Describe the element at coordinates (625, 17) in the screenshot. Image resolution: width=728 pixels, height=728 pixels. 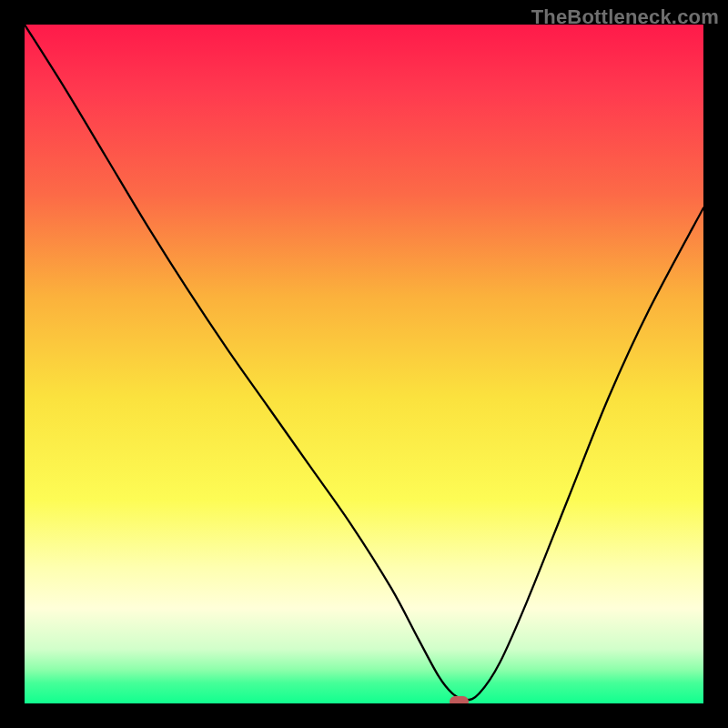
I see `watermark-text: TheBottleneck.com` at that location.